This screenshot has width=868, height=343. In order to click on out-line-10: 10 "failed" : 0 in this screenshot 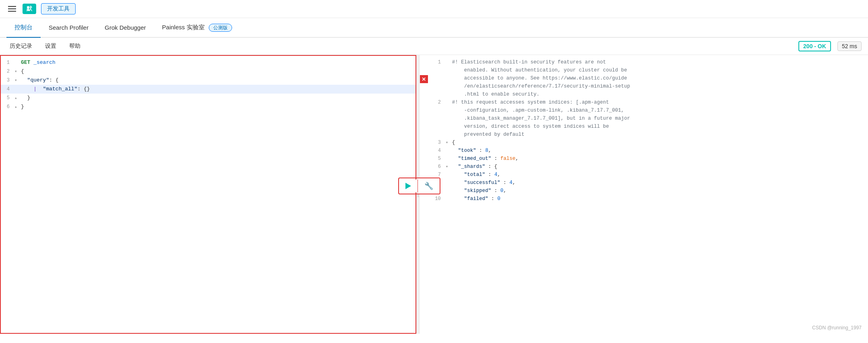, I will do `click(650, 199)`.